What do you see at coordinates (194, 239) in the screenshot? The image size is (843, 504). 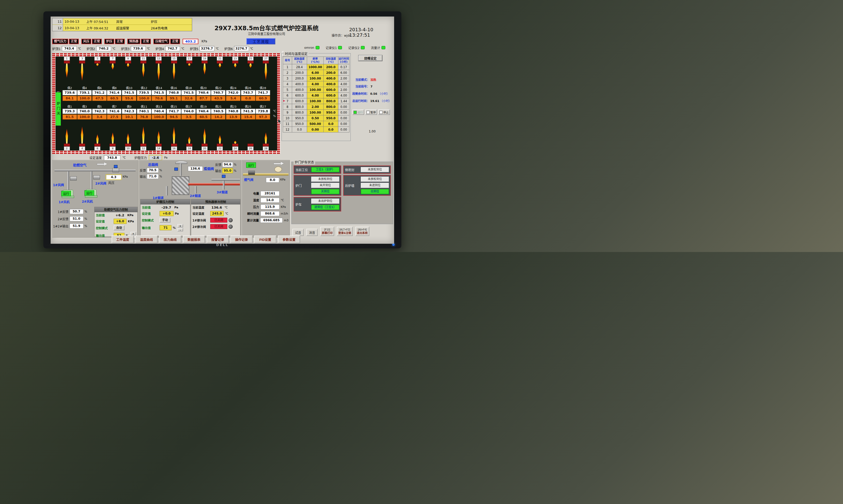 I see `nav-data-report: 数据报表` at bounding box center [194, 239].